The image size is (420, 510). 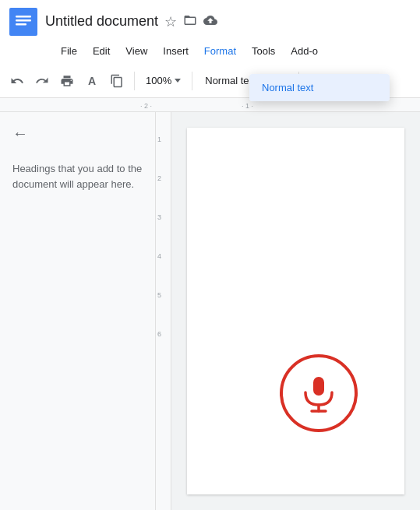 I want to click on mic-icon, so click(x=319, y=393).